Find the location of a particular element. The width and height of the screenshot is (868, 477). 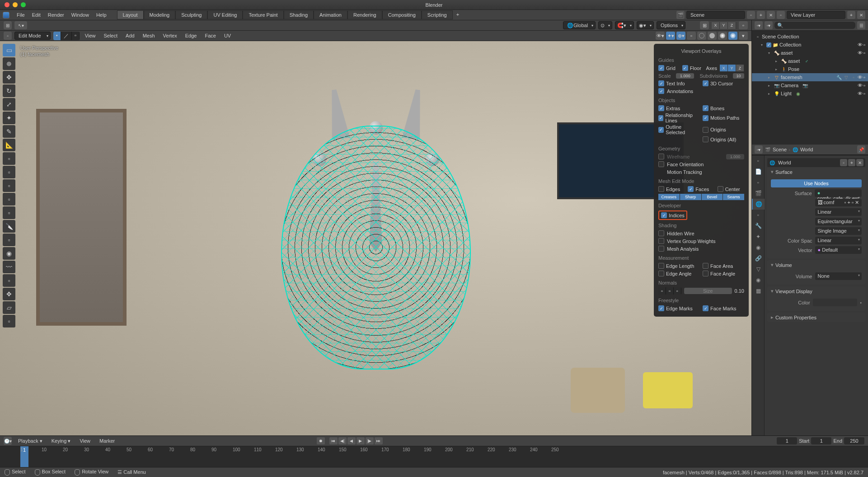

axis-z: Z is located at coordinates (732, 25).